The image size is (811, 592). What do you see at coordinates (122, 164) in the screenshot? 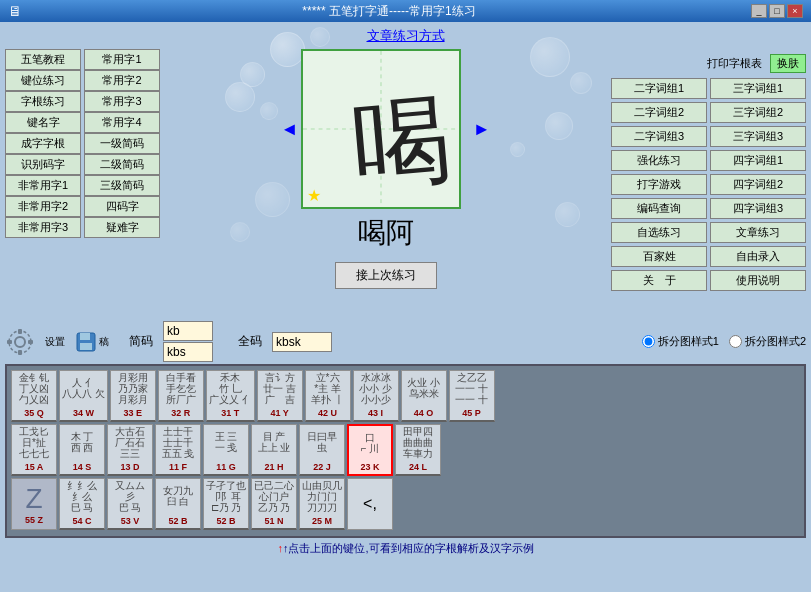
I see `left-menu-btn: 二级简码` at bounding box center [122, 164].